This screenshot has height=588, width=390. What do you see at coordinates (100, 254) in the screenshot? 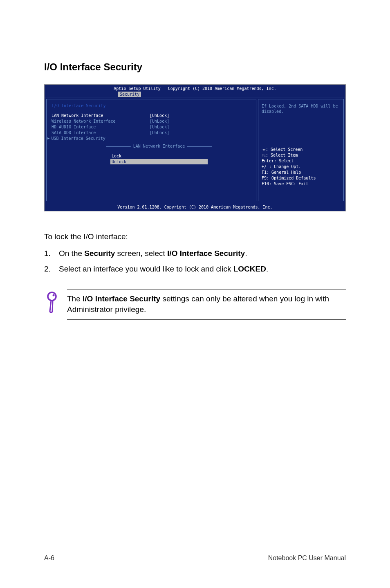
I see `bold-text: Security` at bounding box center [100, 254].